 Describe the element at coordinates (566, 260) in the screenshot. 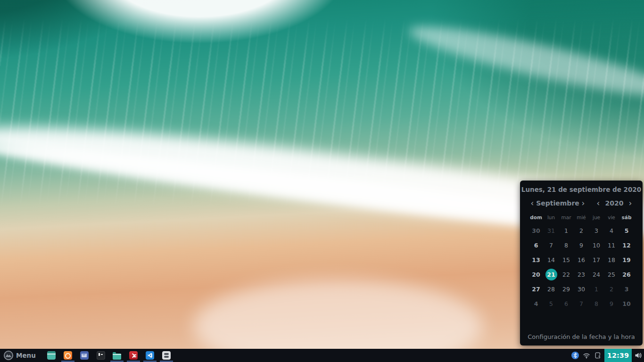

I see `calendar-day-15: 15` at that location.